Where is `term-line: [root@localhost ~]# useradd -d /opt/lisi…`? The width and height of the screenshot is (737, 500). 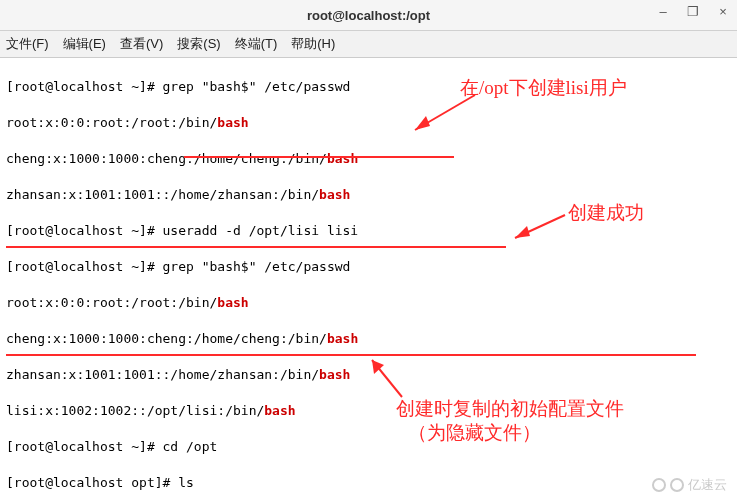 term-line: [root@localhost ~]# useradd -d /opt/lisi… is located at coordinates (368, 231).